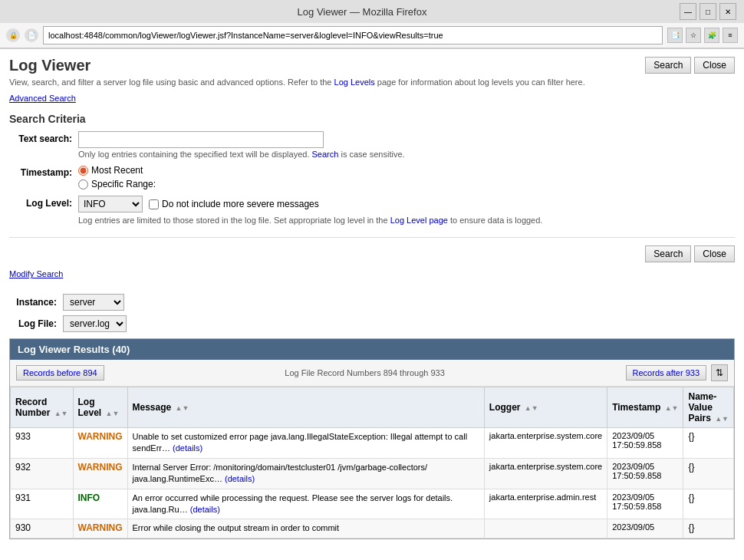 This screenshot has width=744, height=560. What do you see at coordinates (113, 413) in the screenshot?
I see `loglevel-sort-arrow: ▲▼` at bounding box center [113, 413].